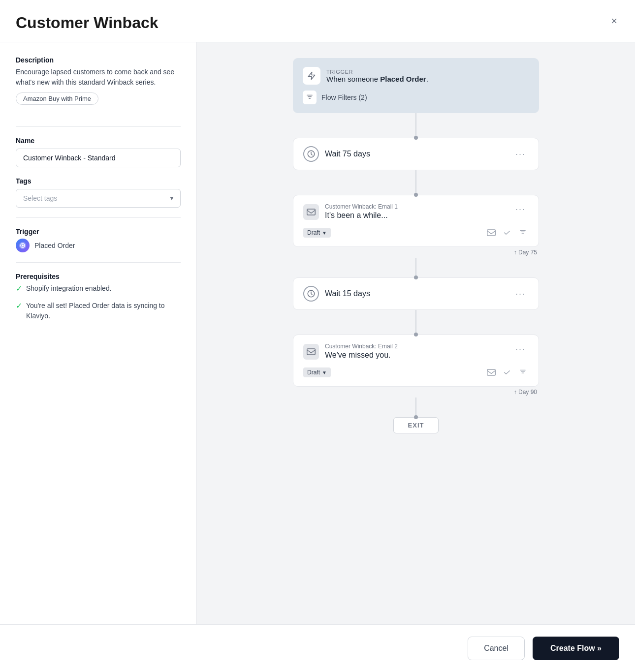 The image size is (635, 672). What do you see at coordinates (98, 240) in the screenshot?
I see `trigger-section: Trigger Placed Order` at bounding box center [98, 240].